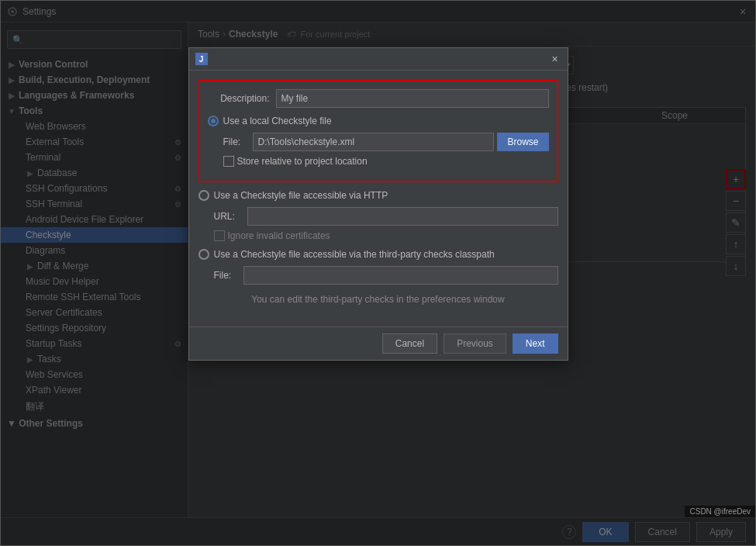 This screenshot has height=546, width=756. What do you see at coordinates (228, 216) in the screenshot?
I see `url-label: URL:` at bounding box center [228, 216].